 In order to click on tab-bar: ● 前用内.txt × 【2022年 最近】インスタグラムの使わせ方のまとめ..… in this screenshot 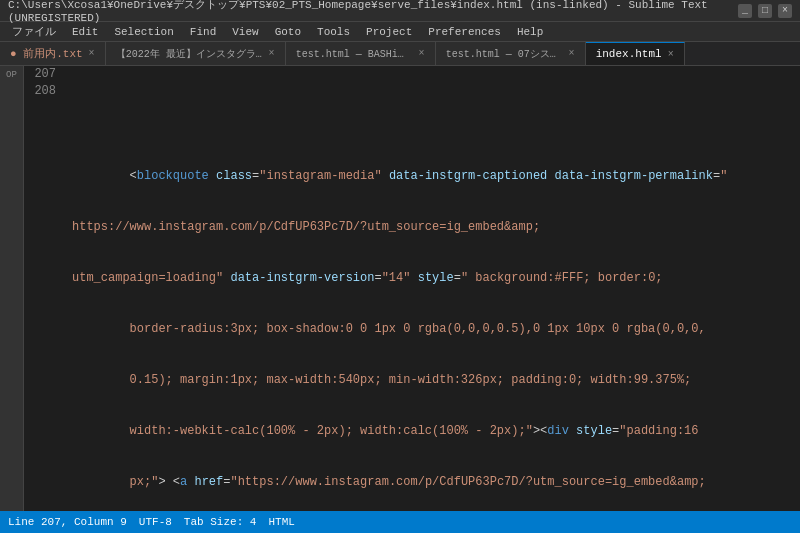, I will do `click(400, 54)`.